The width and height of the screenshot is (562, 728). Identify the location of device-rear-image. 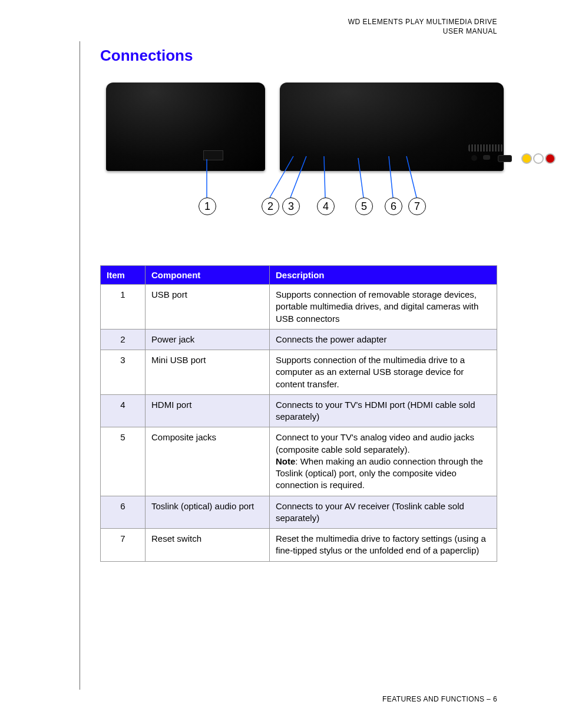
(392, 127).